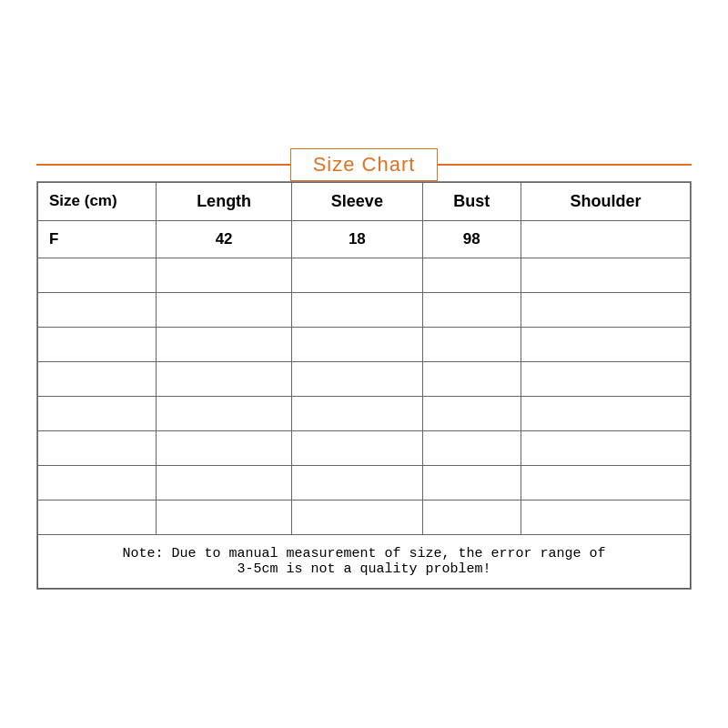 The width and height of the screenshot is (728, 728). I want to click on header-bust: Bust, so click(471, 201).